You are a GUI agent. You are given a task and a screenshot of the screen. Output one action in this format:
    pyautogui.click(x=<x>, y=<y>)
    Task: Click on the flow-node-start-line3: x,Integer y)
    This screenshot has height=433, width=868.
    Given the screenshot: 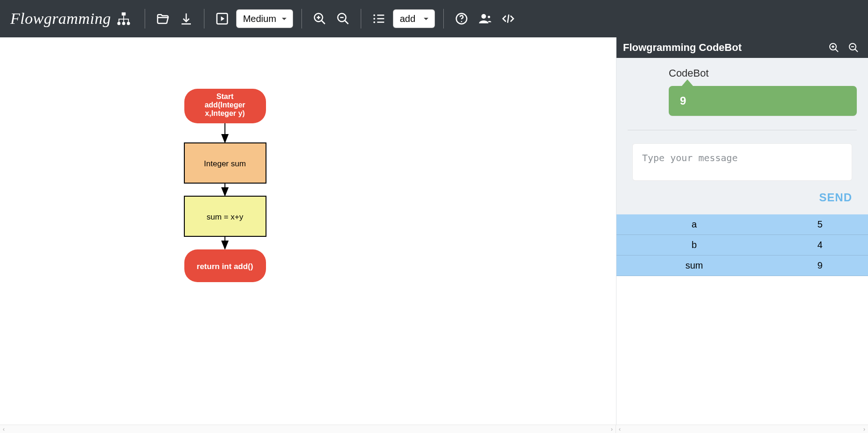 What is the action you would take?
    pyautogui.click(x=225, y=113)
    